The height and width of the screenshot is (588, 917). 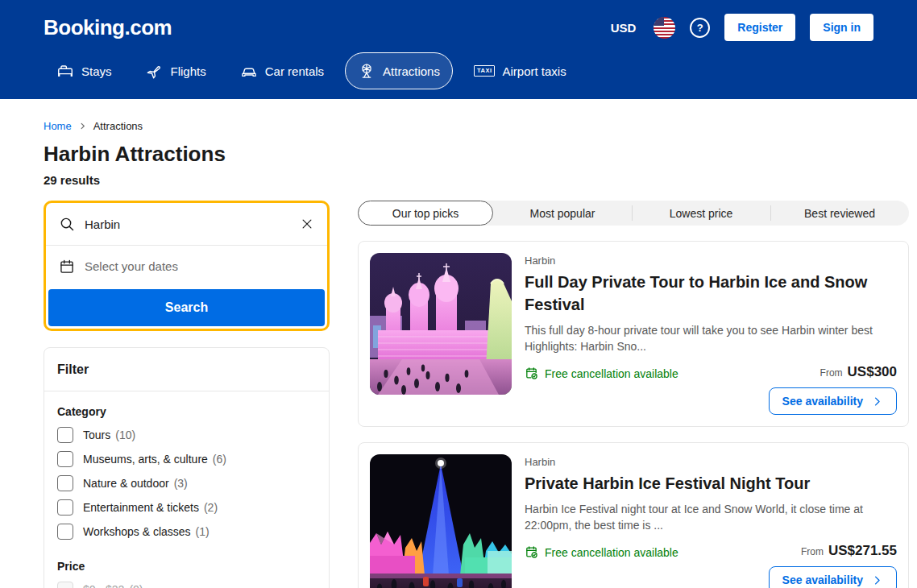 I want to click on sort-tabs: Our top picks Most popular Lowest price …, so click(x=633, y=213).